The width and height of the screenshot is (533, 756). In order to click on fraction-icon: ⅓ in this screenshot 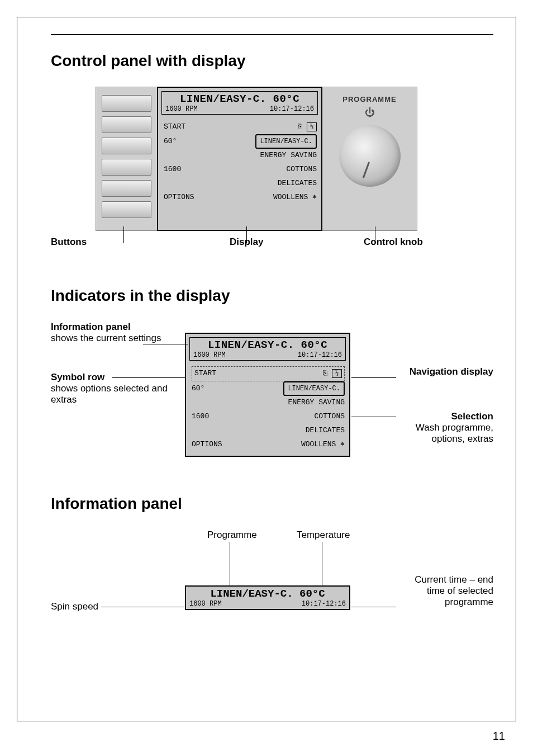, I will do `click(312, 127)`.